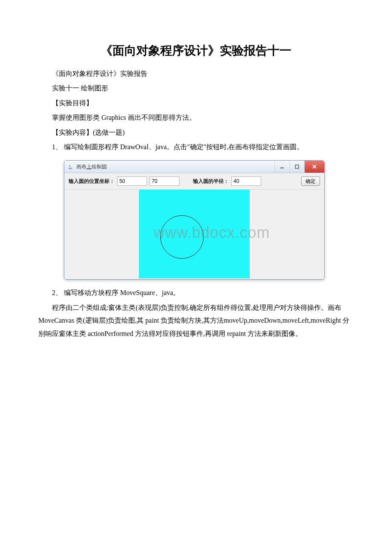  What do you see at coordinates (196, 74) in the screenshot?
I see `para-subtitle: 《面向对象程序设计》实验报告` at bounding box center [196, 74].